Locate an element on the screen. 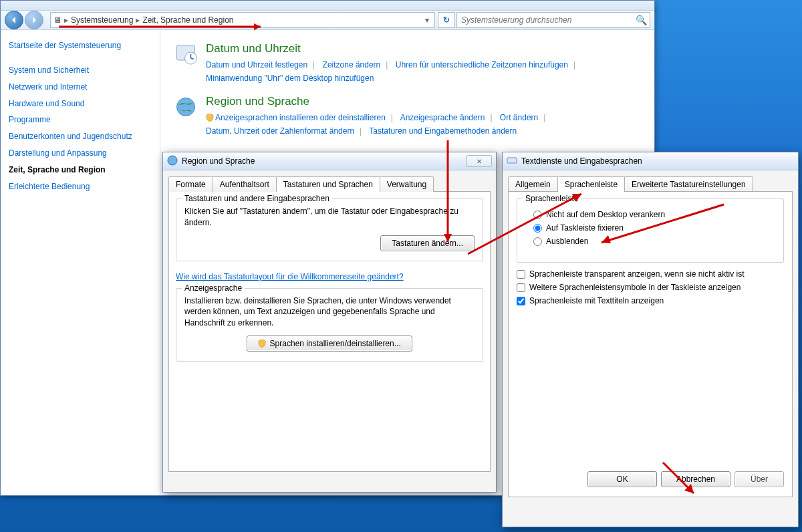  tab-strip: Allgemein Sprachenleiste Erweiterte Tast… is located at coordinates (650, 180).